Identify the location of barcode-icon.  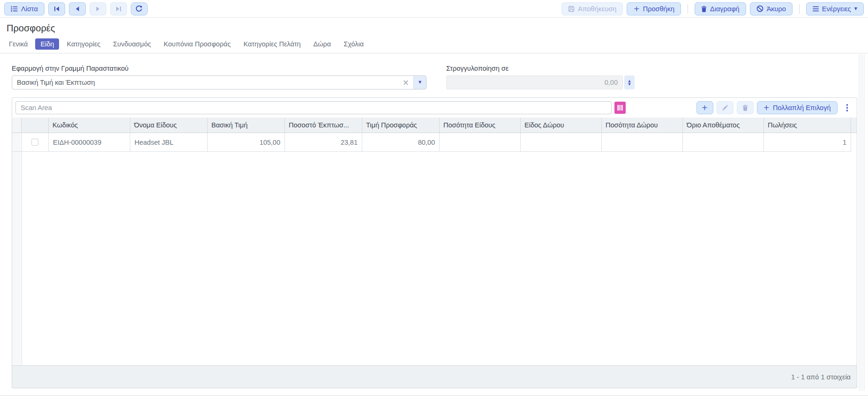
(620, 108).